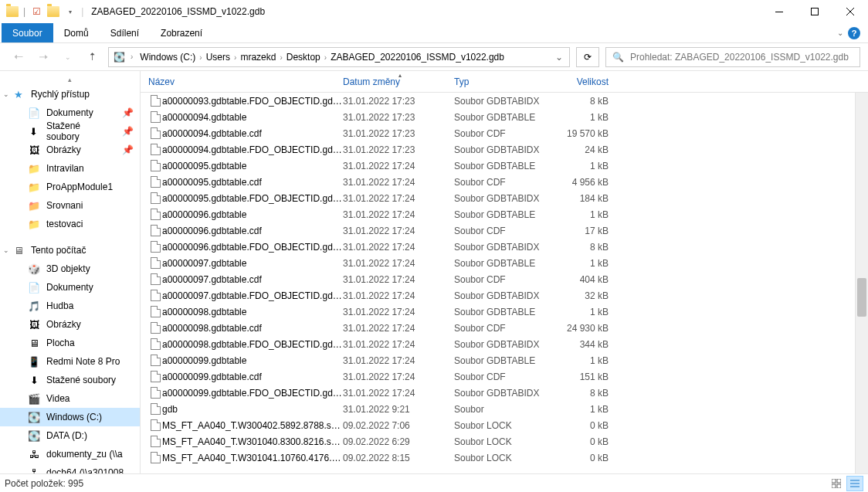 The width and height of the screenshot is (868, 492). What do you see at coordinates (28, 32) in the screenshot?
I see `ribbon-tab-soubor: Soubor` at bounding box center [28, 32].